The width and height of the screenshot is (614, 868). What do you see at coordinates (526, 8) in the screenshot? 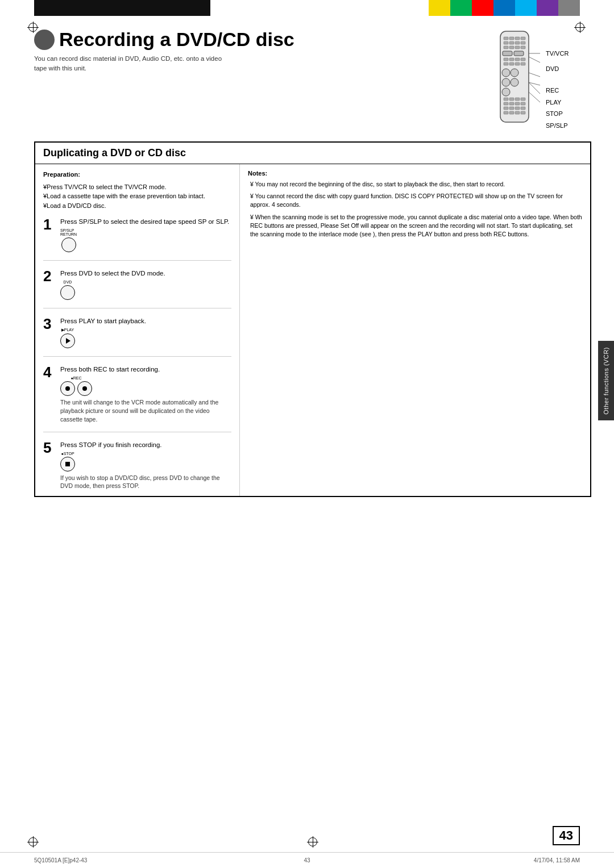
I see `cyan-block` at bounding box center [526, 8].